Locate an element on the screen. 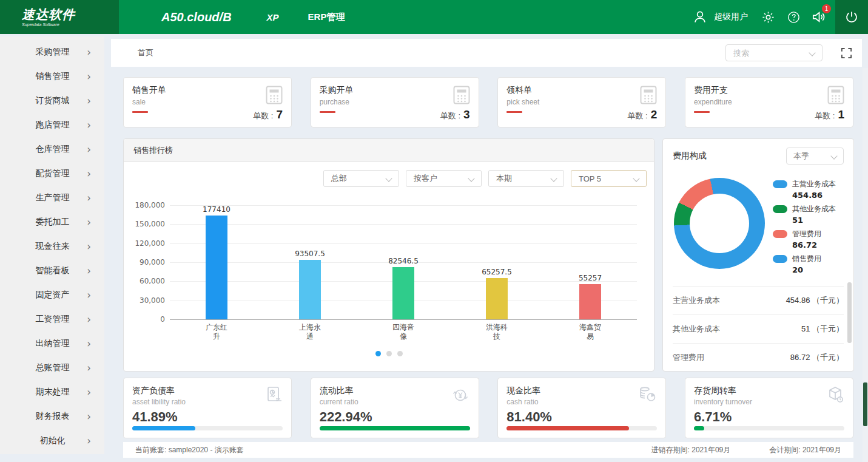  donut-legend: 主营业务成本 454.86 其他业务成本 51 管理费用 86.72 销售费用 … is located at coordinates (808, 228).